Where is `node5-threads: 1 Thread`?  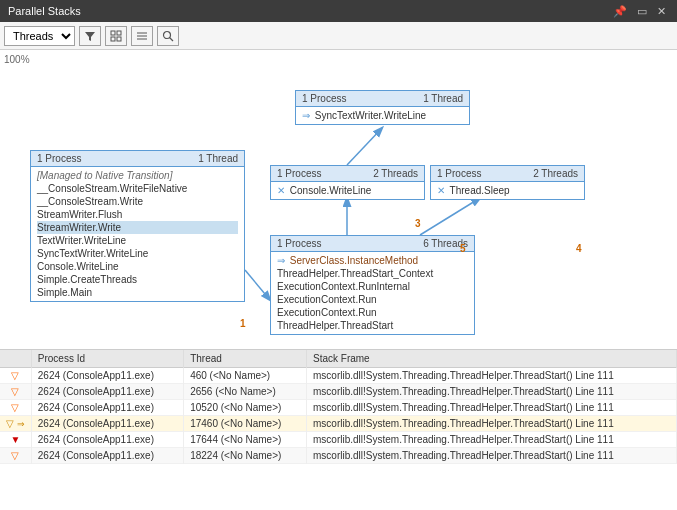 node5-threads: 1 Thread is located at coordinates (443, 98).